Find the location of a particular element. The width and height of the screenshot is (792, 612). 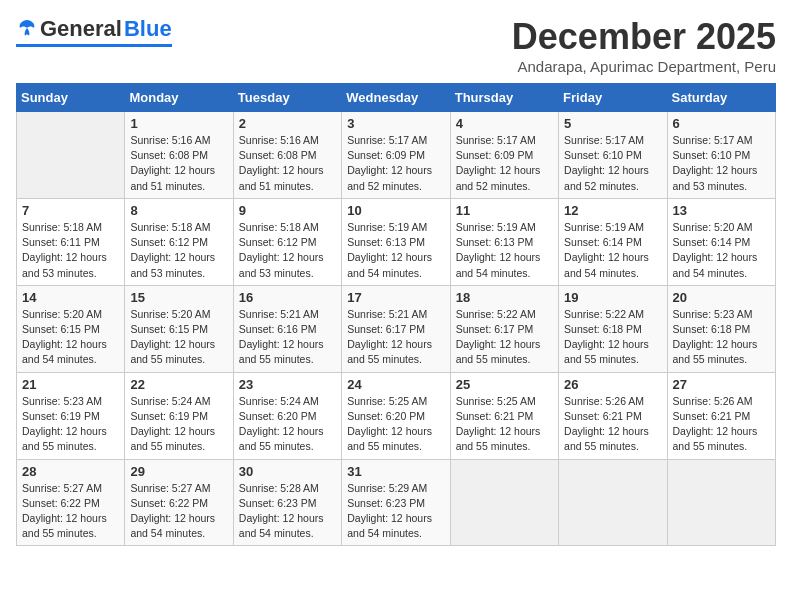

page-header: GeneralBlue December 2025 Andarapa, Apur… is located at coordinates (396, 46).